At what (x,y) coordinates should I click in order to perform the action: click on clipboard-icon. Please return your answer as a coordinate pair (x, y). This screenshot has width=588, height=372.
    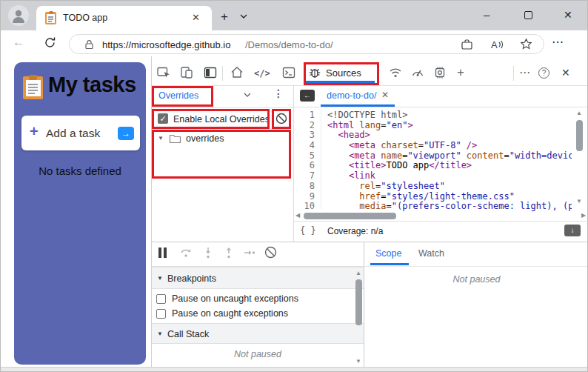
    Looking at the image, I should click on (33, 87).